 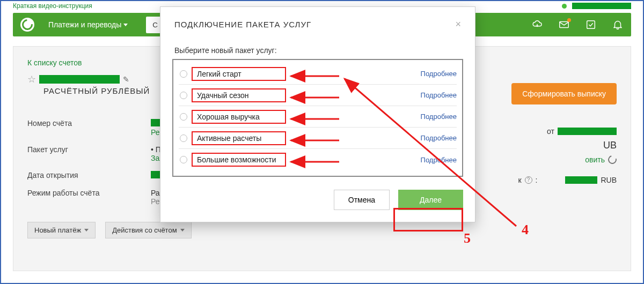 I want to click on field-label-number: Номер счёта, so click(x=81, y=128).